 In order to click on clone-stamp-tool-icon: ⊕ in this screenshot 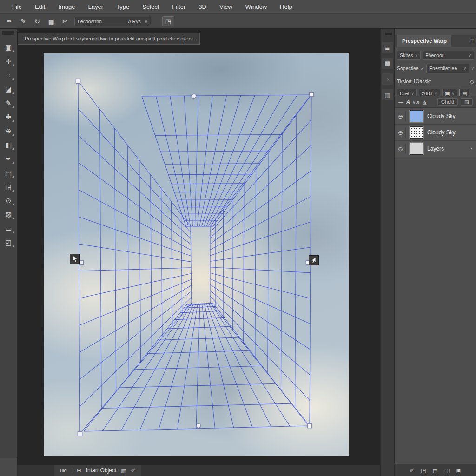, I will do `click(8, 131)`.